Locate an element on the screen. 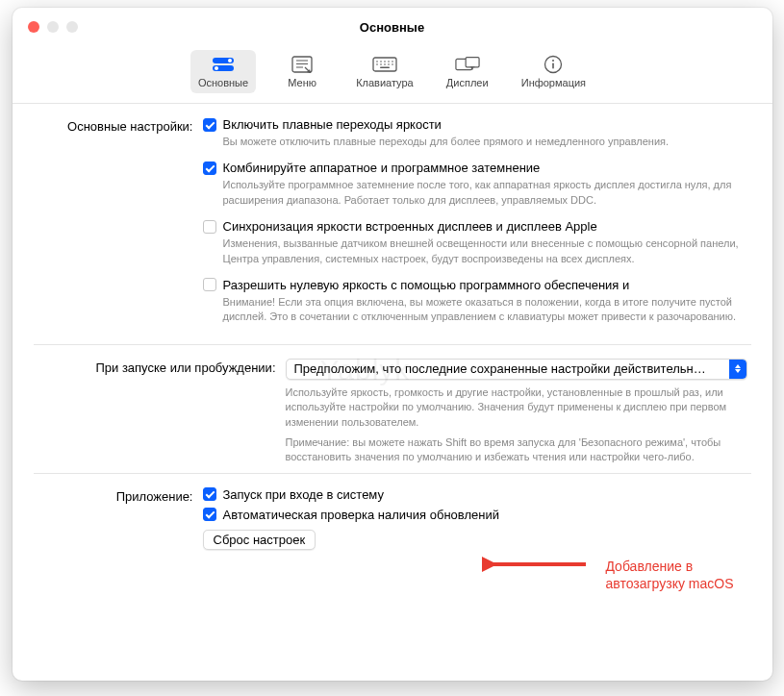  opt-desc: Вы можете отключить плавные переходы для… is located at coordinates (487, 142).